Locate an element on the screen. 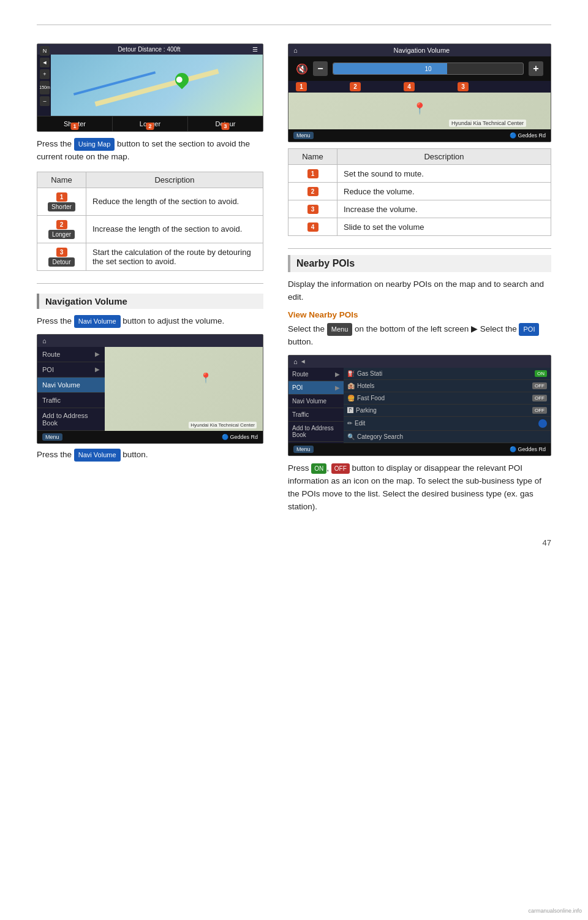  vol-badge-4: 4 is located at coordinates (409, 87).